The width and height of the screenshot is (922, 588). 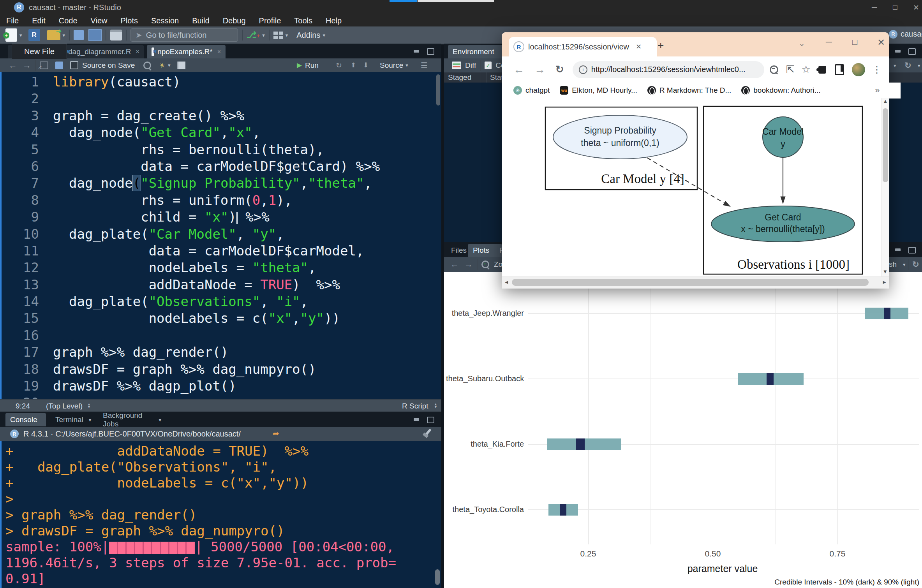 I want to click on tab-search-chevron-icon: ⌄, so click(x=802, y=43).